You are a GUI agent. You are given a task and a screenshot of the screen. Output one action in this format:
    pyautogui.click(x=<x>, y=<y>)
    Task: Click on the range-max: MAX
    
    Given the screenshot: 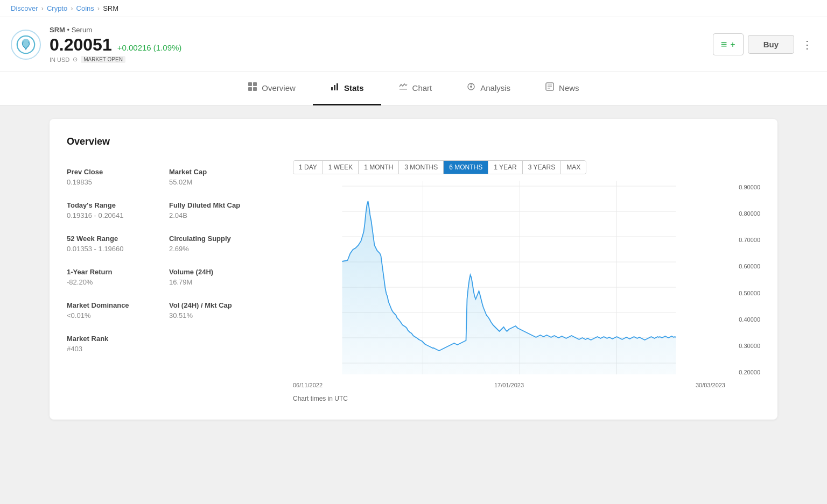 What is the action you would take?
    pyautogui.click(x=573, y=167)
    